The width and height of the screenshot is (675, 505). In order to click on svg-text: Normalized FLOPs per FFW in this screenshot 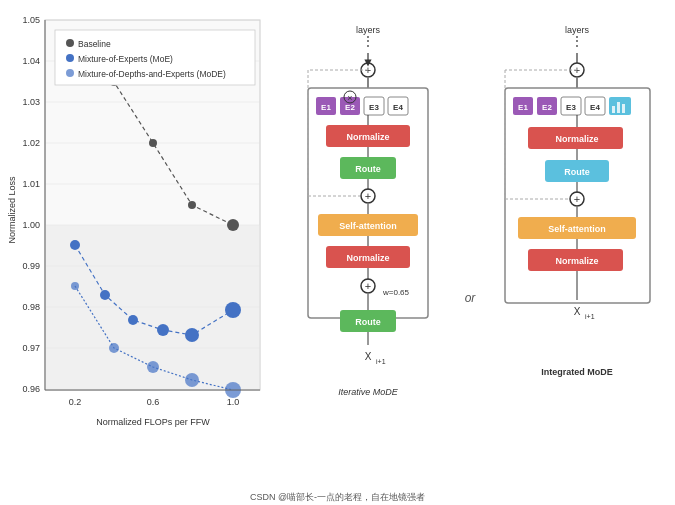, I will do `click(153, 422)`.